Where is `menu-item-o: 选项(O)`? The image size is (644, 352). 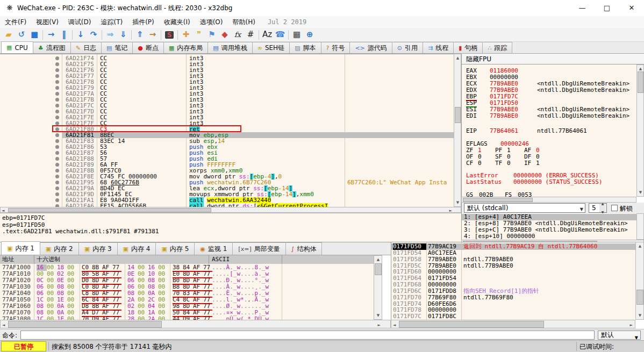 menu-item-o: 选项(O) is located at coordinates (212, 22).